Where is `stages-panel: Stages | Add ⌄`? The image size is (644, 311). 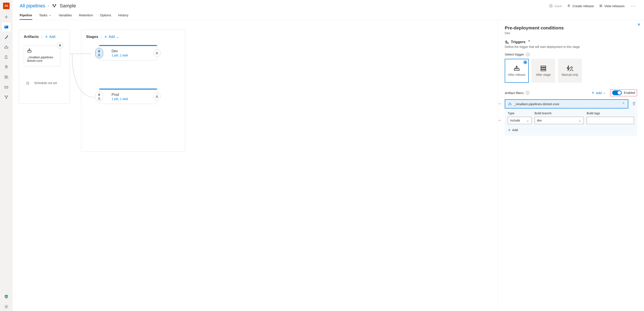
stages-panel: Stages | Add ⌄ is located at coordinates (133, 91).